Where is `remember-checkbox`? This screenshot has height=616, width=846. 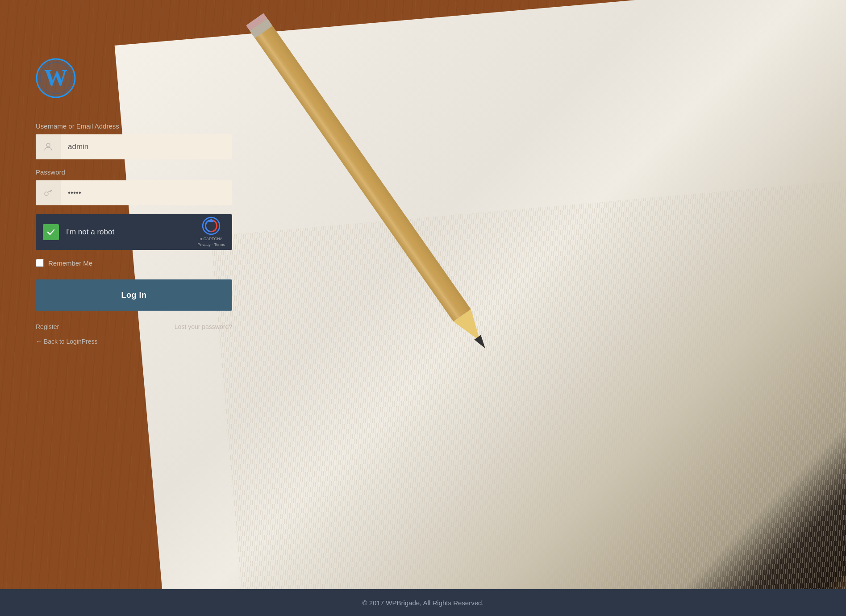 remember-checkbox is located at coordinates (40, 263).